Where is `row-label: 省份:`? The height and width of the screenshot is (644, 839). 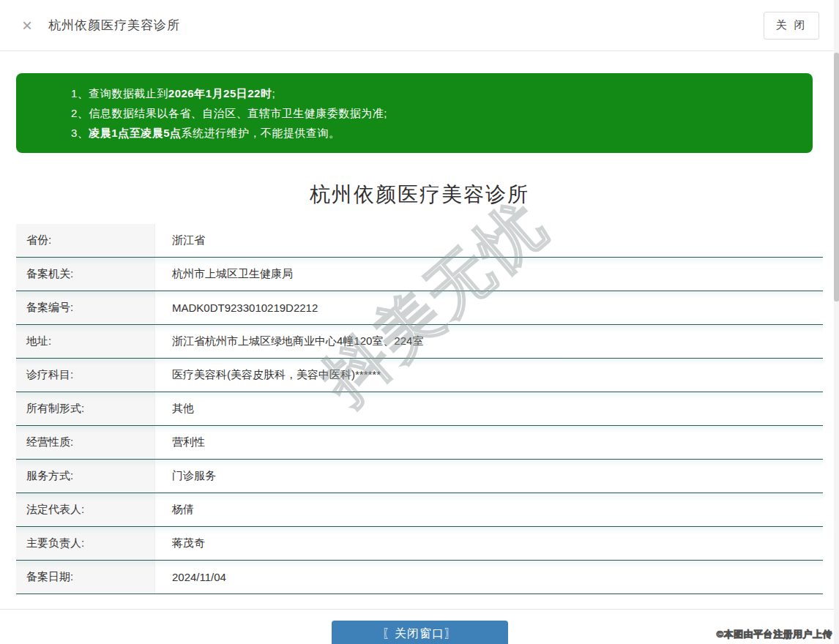
row-label: 省份: is located at coordinates (86, 240).